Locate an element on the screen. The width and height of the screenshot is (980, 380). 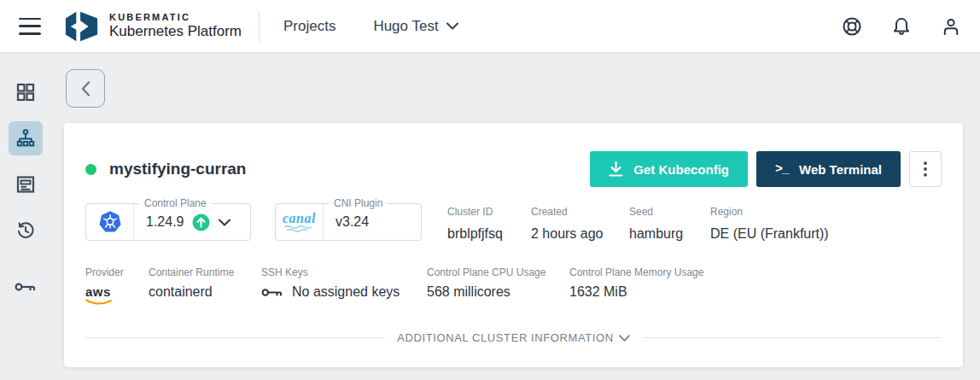
grid-icon is located at coordinates (26, 92).